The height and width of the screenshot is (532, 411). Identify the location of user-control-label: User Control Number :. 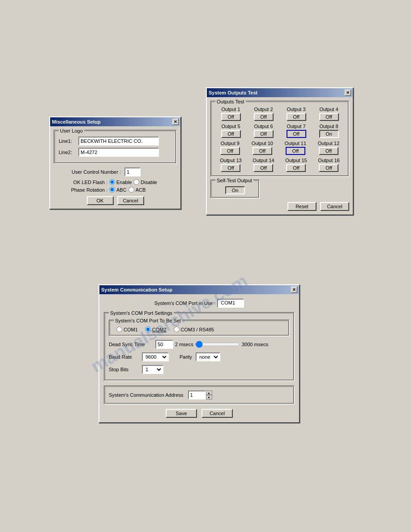
(87, 172).